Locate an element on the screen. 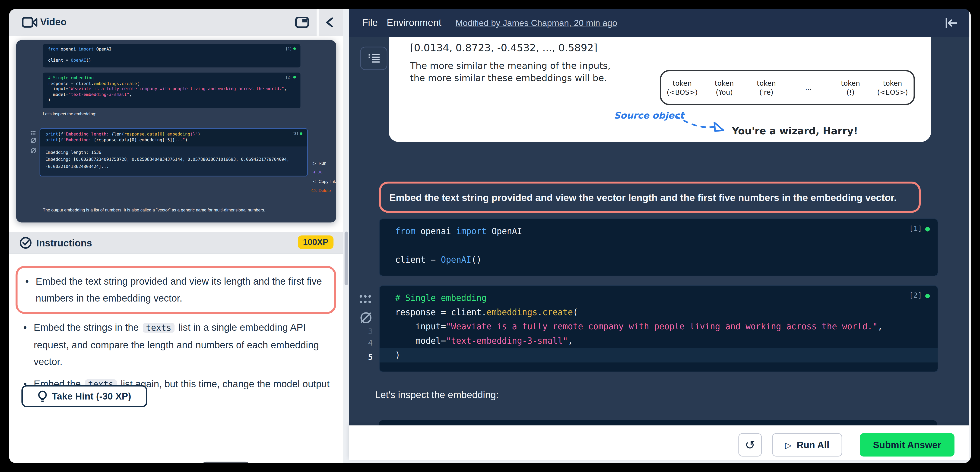 This screenshot has width=980, height=472. left-panel-scrollbar is located at coordinates (346, 259).